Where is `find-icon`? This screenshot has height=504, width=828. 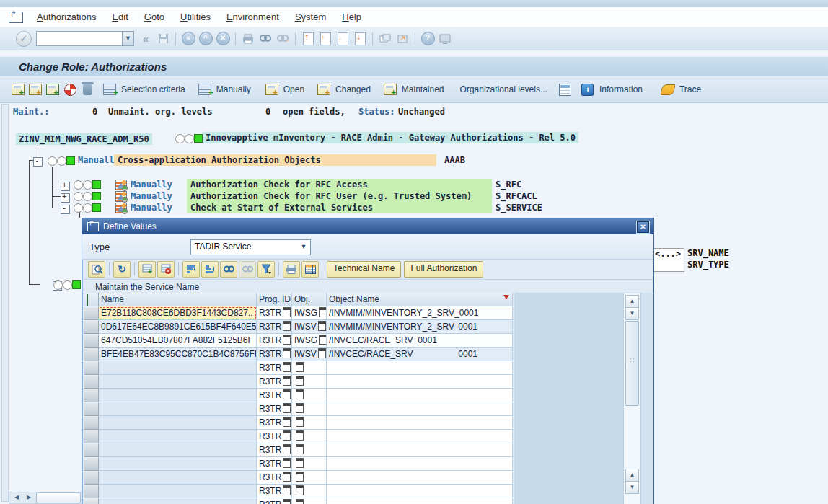
find-icon is located at coordinates (229, 270).